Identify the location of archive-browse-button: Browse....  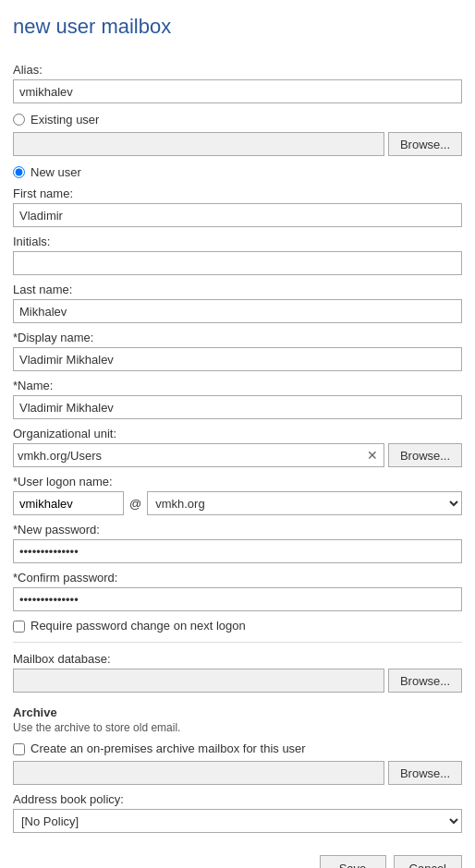
(425, 773).